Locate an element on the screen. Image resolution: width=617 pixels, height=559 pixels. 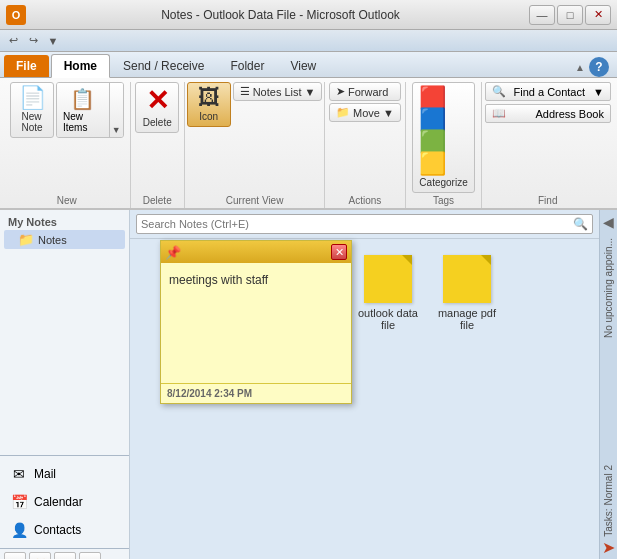
actions-group-label: Actions is located at coordinates (366, 200).